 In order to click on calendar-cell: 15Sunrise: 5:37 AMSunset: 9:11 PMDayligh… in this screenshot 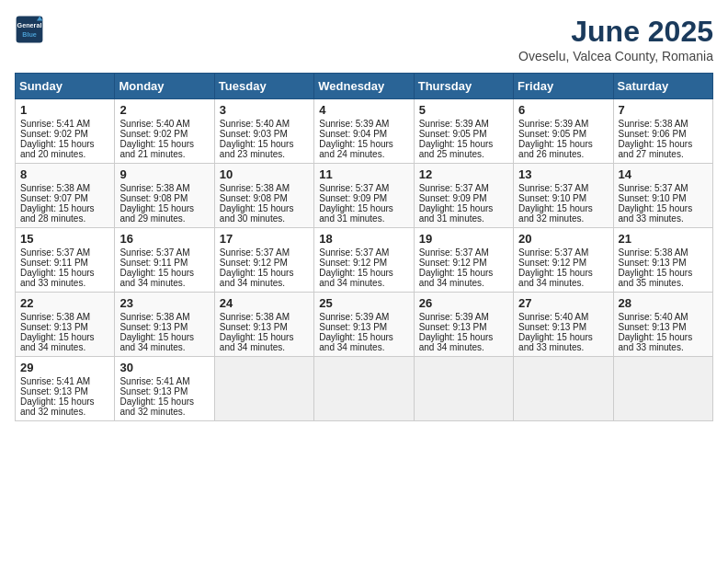, I will do `click(65, 260)`.